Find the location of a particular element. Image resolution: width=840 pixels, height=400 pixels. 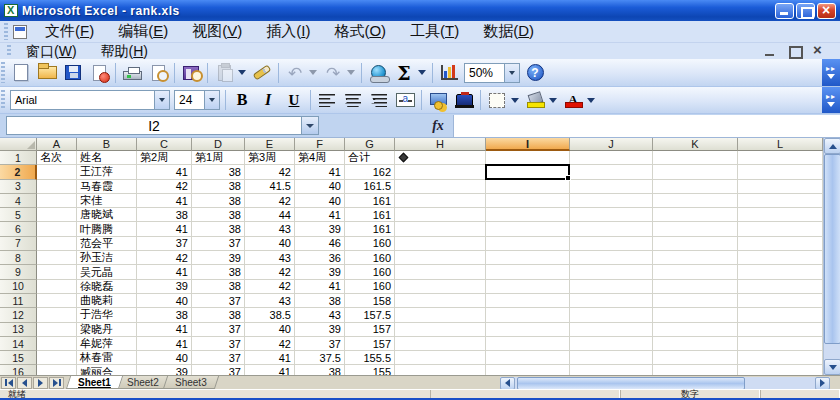

cell-F6: 39 is located at coordinates (320, 229).